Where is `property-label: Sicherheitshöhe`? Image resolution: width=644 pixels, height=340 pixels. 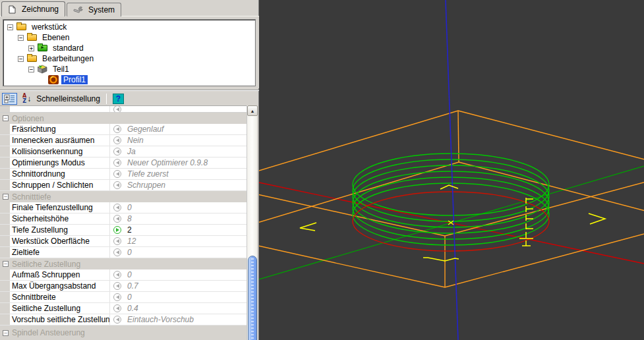
property-label: Sicherheitshöhe is located at coordinates (60, 219).